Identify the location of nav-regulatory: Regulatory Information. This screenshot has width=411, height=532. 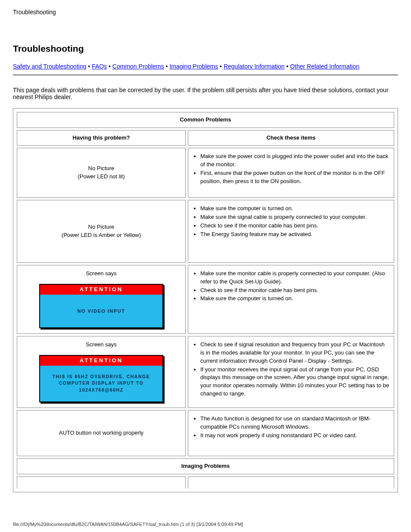
(254, 66).